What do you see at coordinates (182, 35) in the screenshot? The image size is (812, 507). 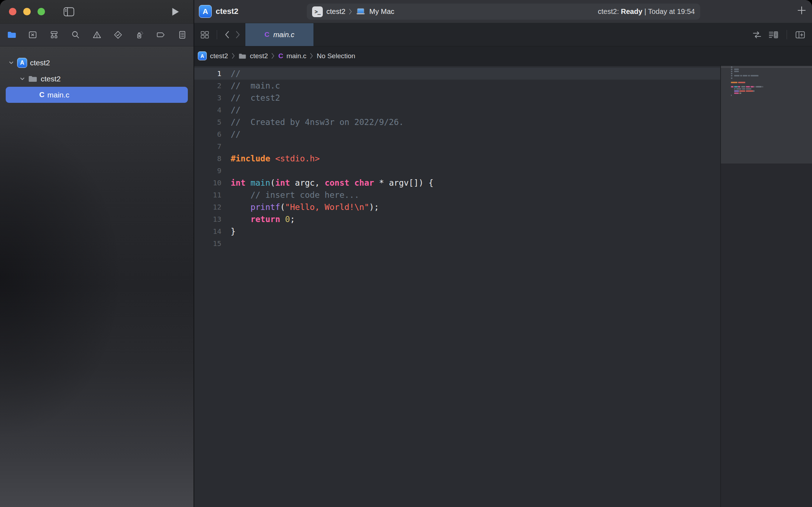 I see `report-list-icon` at bounding box center [182, 35].